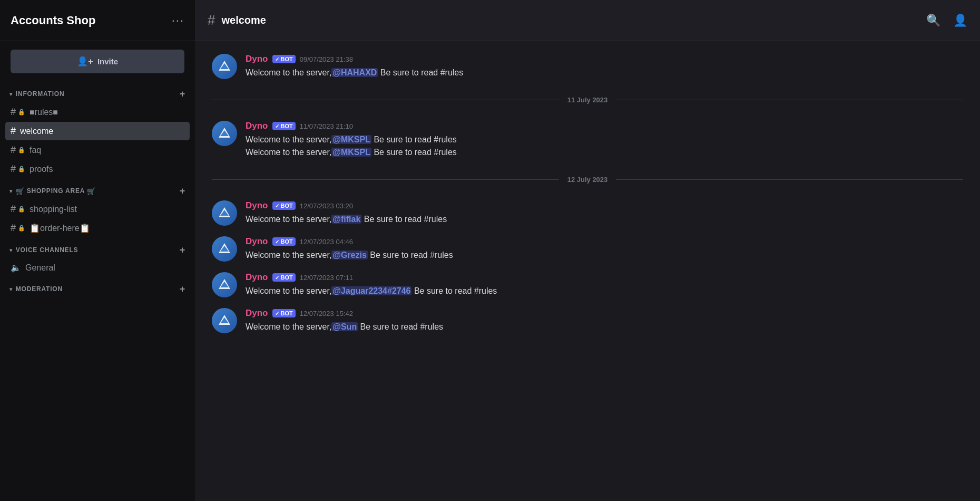 The height and width of the screenshot is (501, 980). Describe the element at coordinates (587, 213) in the screenshot. I see `message-group: Dyno ✓ BOT 12/07/2023 03:20 Welcome to t…` at that location.